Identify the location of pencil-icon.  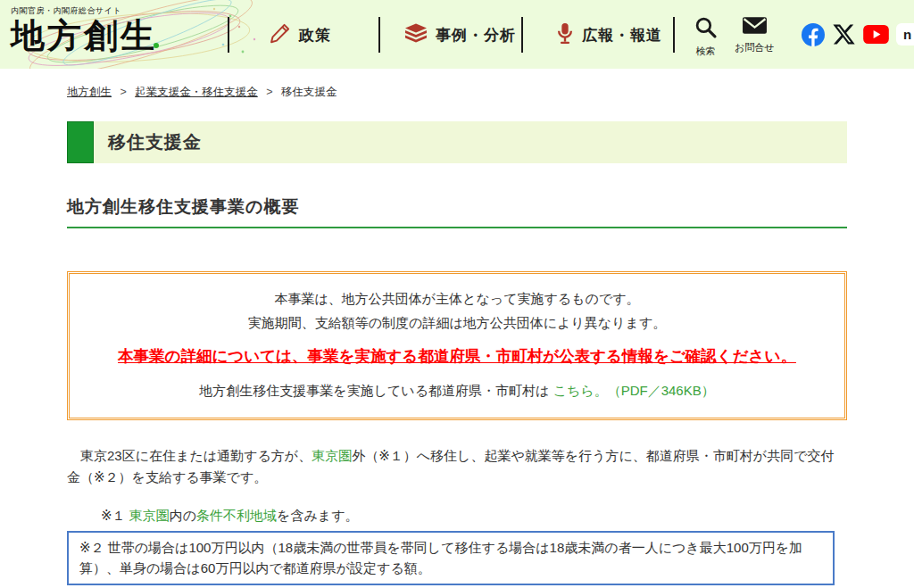
(280, 35).